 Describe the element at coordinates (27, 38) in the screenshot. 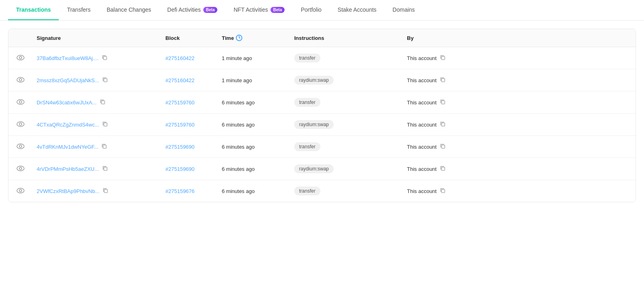

I see `col-header-icon` at that location.